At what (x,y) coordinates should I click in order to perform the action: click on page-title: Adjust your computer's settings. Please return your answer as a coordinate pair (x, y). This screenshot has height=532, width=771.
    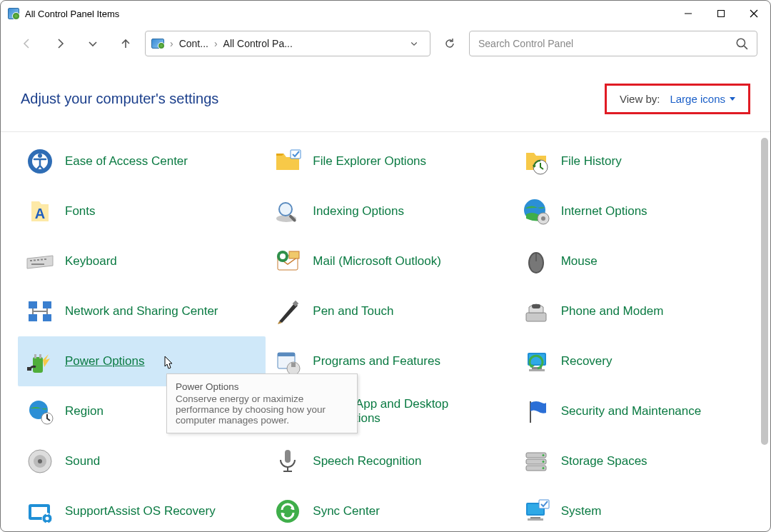
    Looking at the image, I should click on (120, 99).